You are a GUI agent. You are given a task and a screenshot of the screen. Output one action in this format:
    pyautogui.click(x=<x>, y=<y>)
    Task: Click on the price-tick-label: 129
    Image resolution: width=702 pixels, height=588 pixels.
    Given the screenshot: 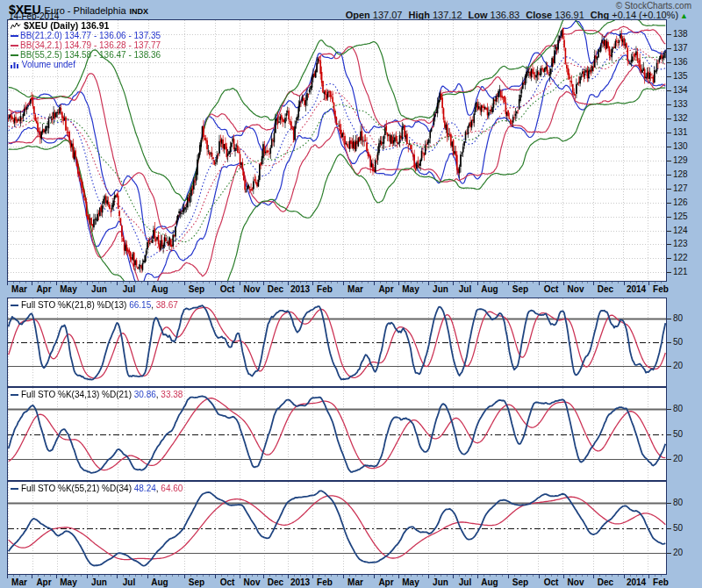 What is the action you would take?
    pyautogui.click(x=681, y=160)
    